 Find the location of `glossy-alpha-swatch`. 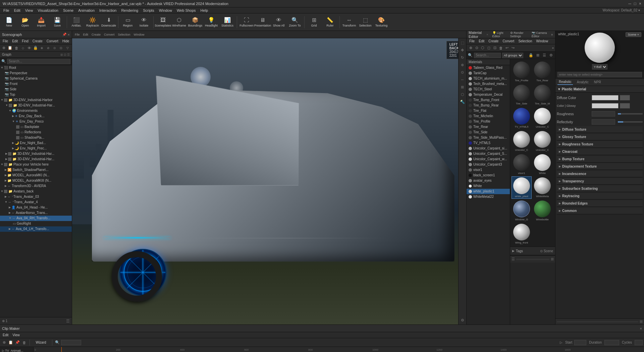

glossy-alpha-swatch is located at coordinates (625, 106).